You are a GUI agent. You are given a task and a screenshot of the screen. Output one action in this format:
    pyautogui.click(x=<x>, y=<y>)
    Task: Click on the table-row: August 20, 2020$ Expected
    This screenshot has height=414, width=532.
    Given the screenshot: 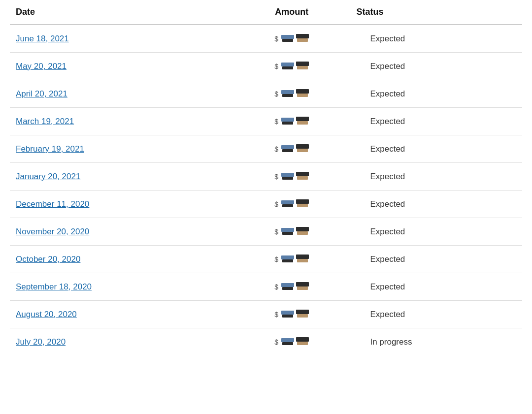 What is the action you would take?
    pyautogui.click(x=266, y=315)
    